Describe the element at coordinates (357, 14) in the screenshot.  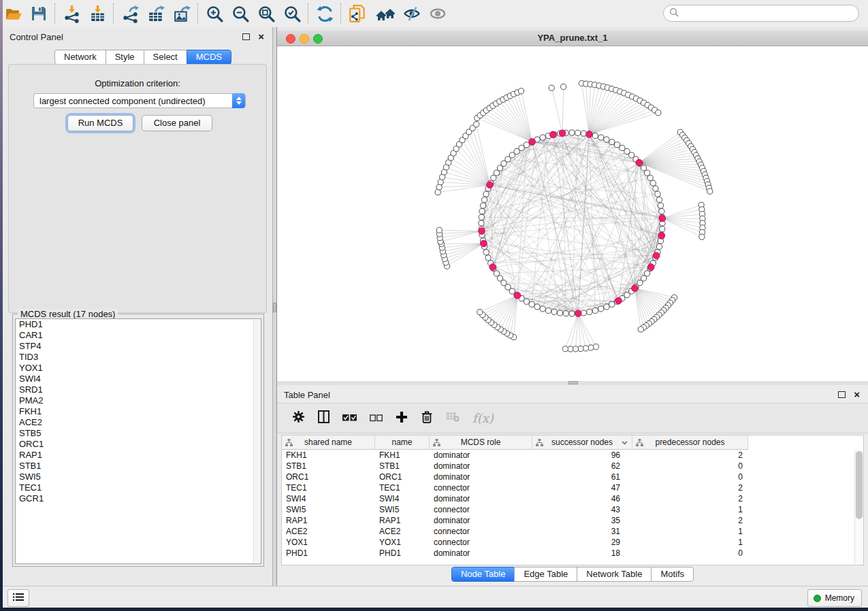
I see `clone-network-button` at that location.